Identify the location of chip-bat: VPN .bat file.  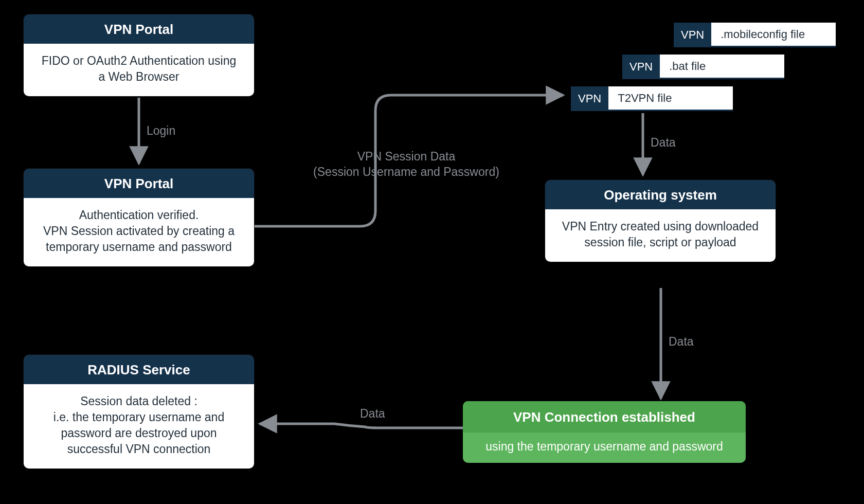
(704, 67).